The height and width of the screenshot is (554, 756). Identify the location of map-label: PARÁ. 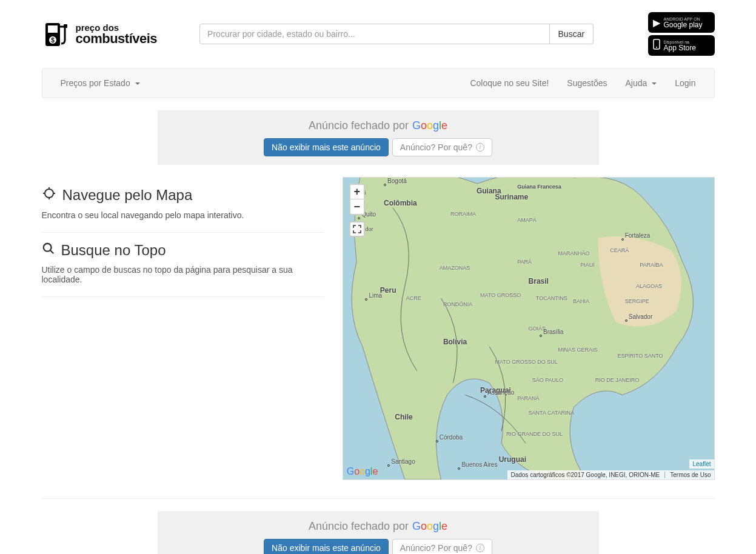
(524, 262).